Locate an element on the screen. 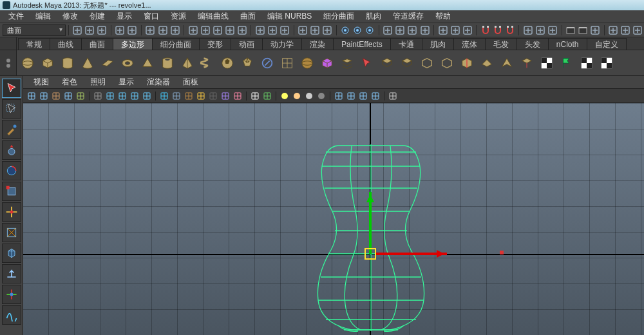 The image size is (644, 335). menu-曲面: 曲面 is located at coordinates (248, 17).